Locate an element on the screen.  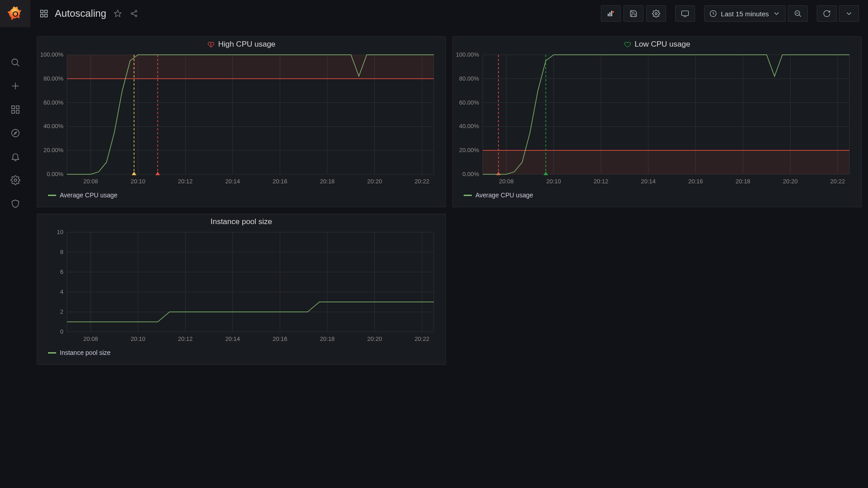
svg-text: 4 is located at coordinates (62, 292).